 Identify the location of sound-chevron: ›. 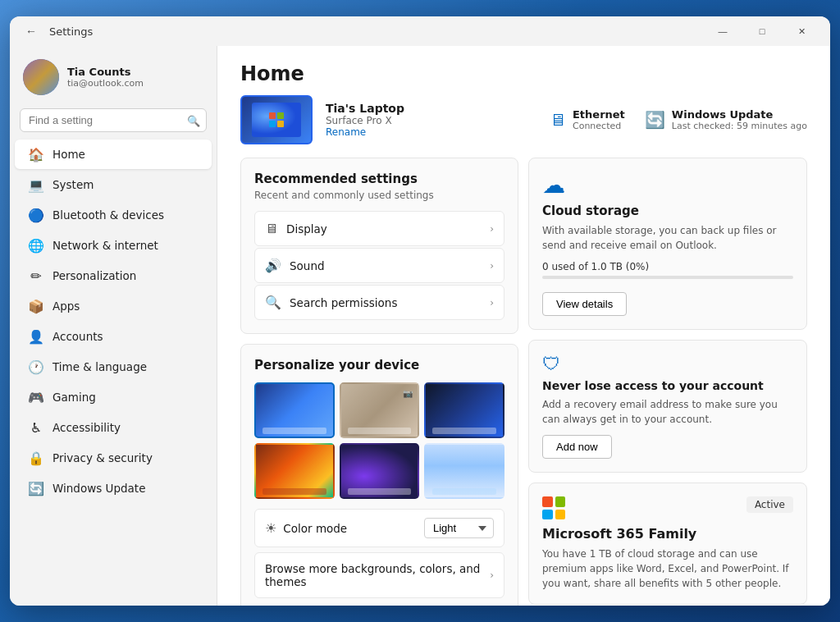
(492, 266).